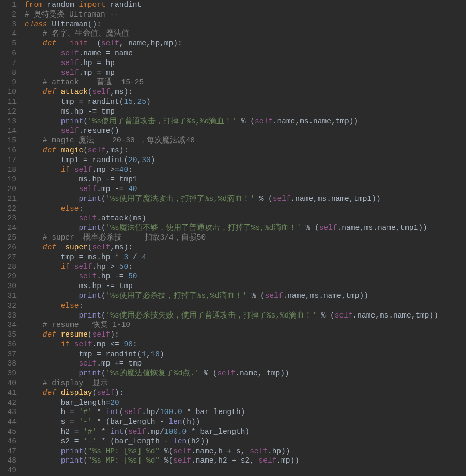 The height and width of the screenshot is (476, 466). I want to click on code-line: self.mp -= 40, so click(245, 189).